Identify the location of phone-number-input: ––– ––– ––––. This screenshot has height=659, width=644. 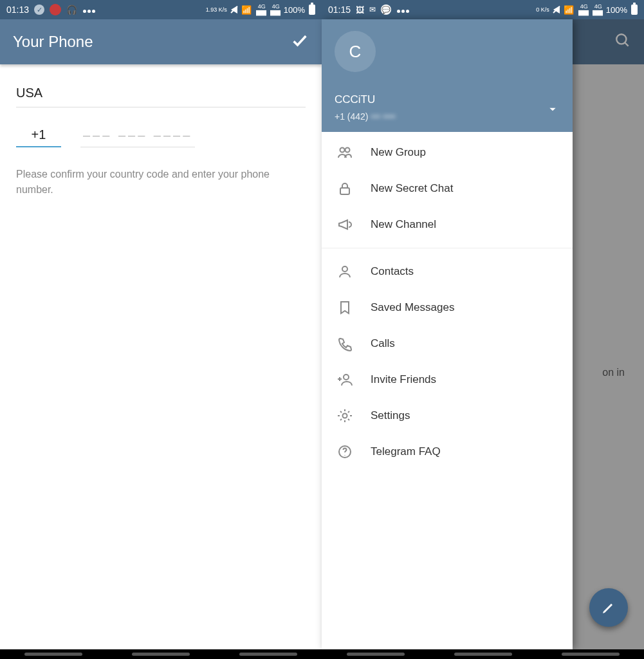
(138, 136).